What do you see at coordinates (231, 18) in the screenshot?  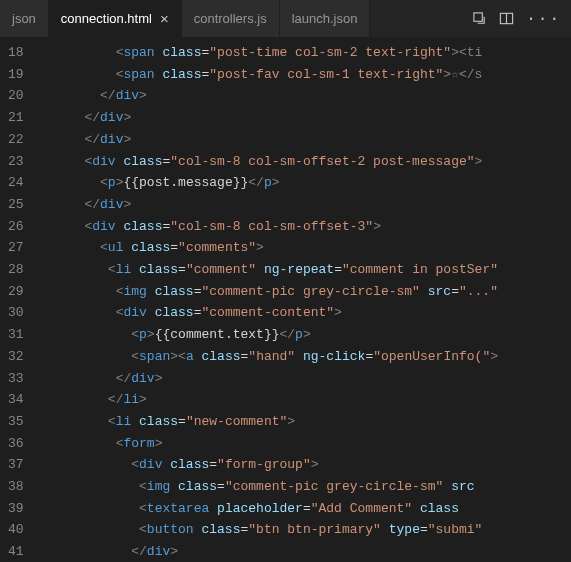 I see `tab-controllers-js: controllers.js` at bounding box center [231, 18].